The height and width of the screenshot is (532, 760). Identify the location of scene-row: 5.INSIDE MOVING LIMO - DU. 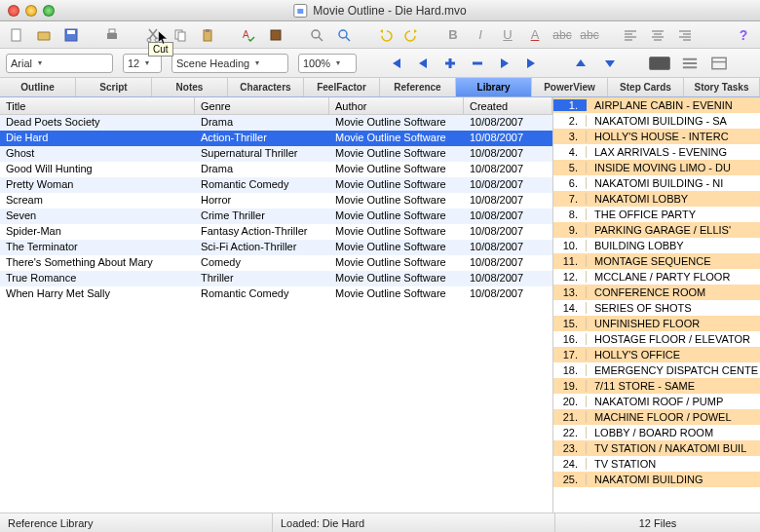
(657, 168).